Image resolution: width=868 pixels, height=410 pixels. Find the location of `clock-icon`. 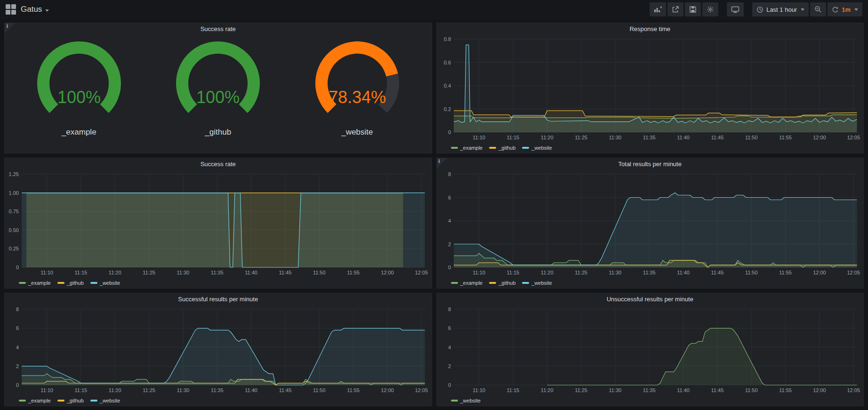

clock-icon is located at coordinates (760, 9).